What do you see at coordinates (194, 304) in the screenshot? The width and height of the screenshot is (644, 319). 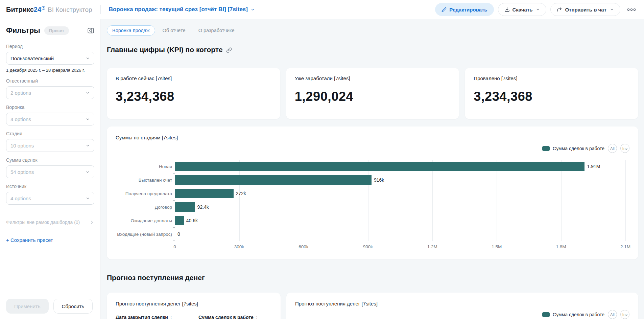 I see `forecast-table-title: Прогноз поступления денег [7sites]` at bounding box center [194, 304].